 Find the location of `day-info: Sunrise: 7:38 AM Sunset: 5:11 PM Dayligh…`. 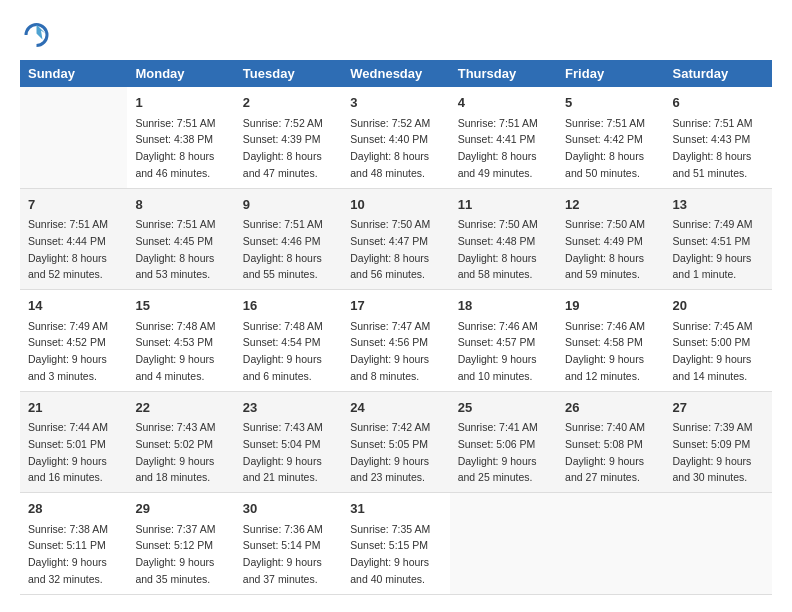

day-info: Sunrise: 7:38 AM Sunset: 5:11 PM Dayligh… is located at coordinates (68, 554).